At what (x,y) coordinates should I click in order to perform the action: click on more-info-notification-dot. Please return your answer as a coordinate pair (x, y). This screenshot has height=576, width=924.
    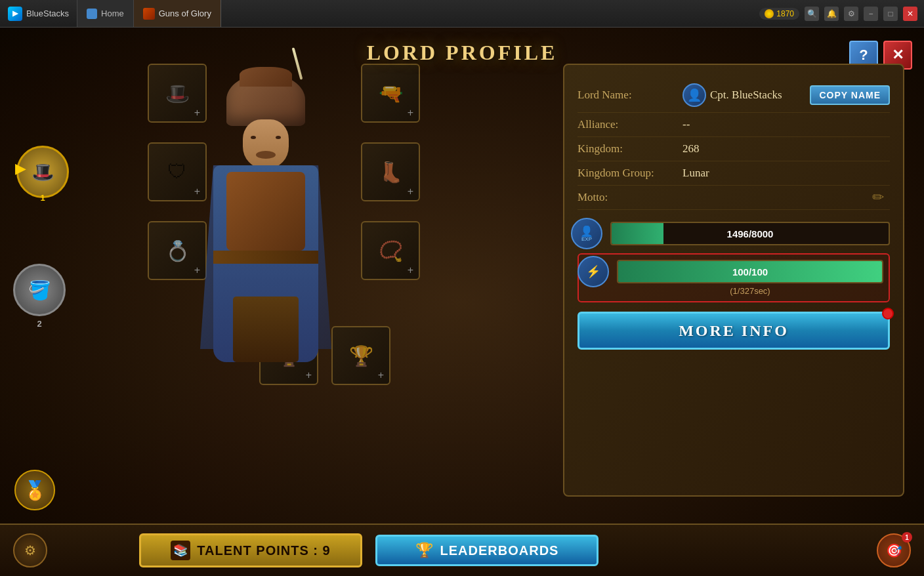
    Looking at the image, I should click on (888, 314).